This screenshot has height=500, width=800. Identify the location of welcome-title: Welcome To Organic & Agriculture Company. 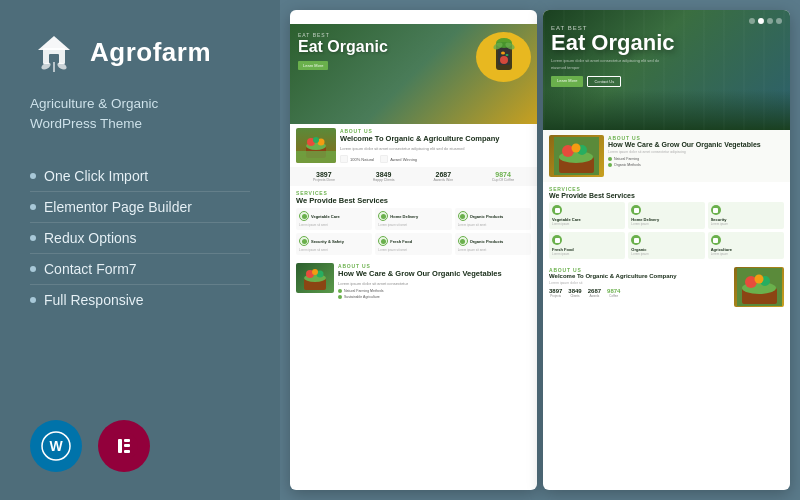
(436, 138).